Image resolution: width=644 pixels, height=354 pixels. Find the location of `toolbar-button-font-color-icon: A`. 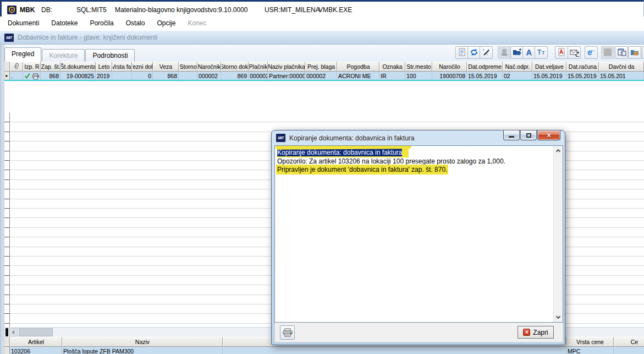

toolbar-button-font-color-icon: A is located at coordinates (529, 53).